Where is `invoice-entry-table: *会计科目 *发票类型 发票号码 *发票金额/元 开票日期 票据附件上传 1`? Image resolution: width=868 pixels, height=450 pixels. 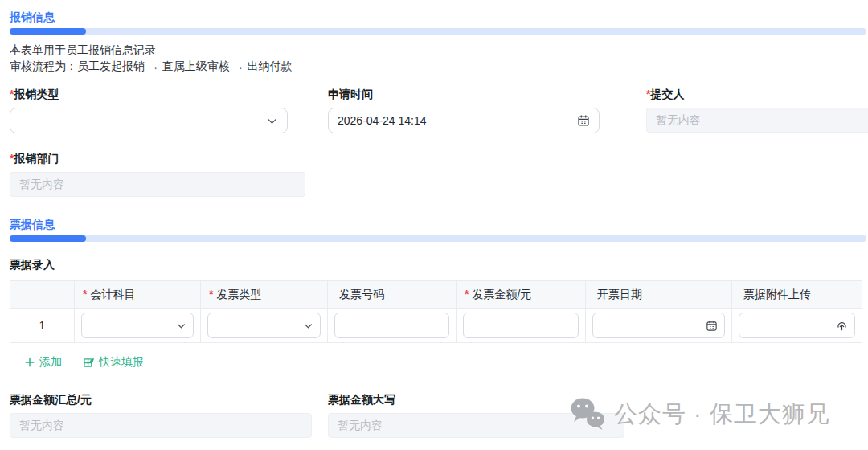
invoice-entry-table: *会计科目 *发票类型 发票号码 *发票金额/元 开票日期 票据附件上传 1 is located at coordinates (436, 312).